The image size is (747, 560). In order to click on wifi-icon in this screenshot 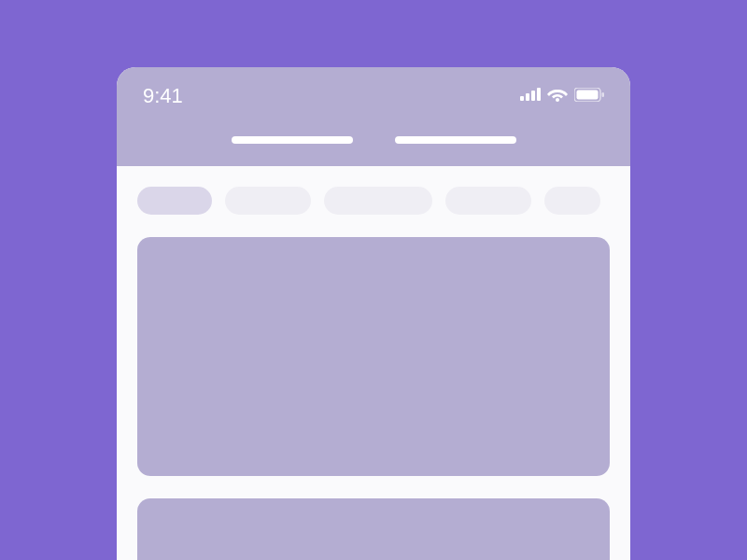, I will do `click(557, 96)`.